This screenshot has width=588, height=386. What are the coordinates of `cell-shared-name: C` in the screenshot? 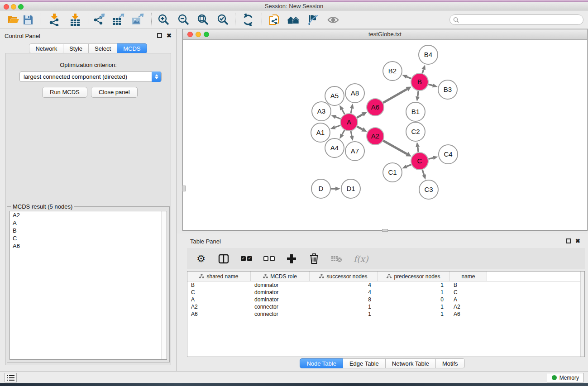 It's located at (219, 292).